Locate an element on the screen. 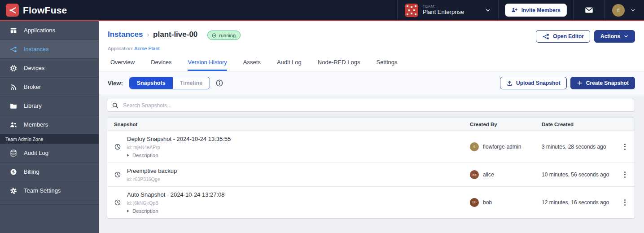 This screenshot has height=233, width=644. snapshot-actions: Upload Snapshot Create Snapshot is located at coordinates (567, 83).